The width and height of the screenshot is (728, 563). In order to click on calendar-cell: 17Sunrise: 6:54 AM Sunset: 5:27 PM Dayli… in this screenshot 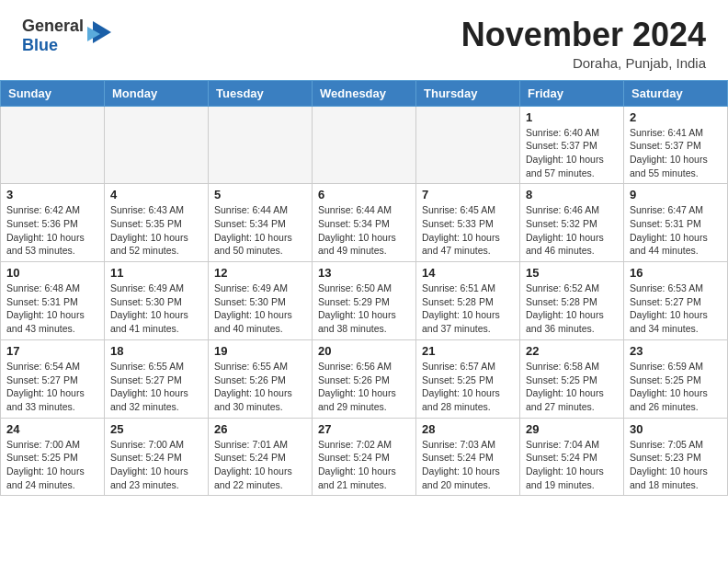, I will do `click(53, 379)`.